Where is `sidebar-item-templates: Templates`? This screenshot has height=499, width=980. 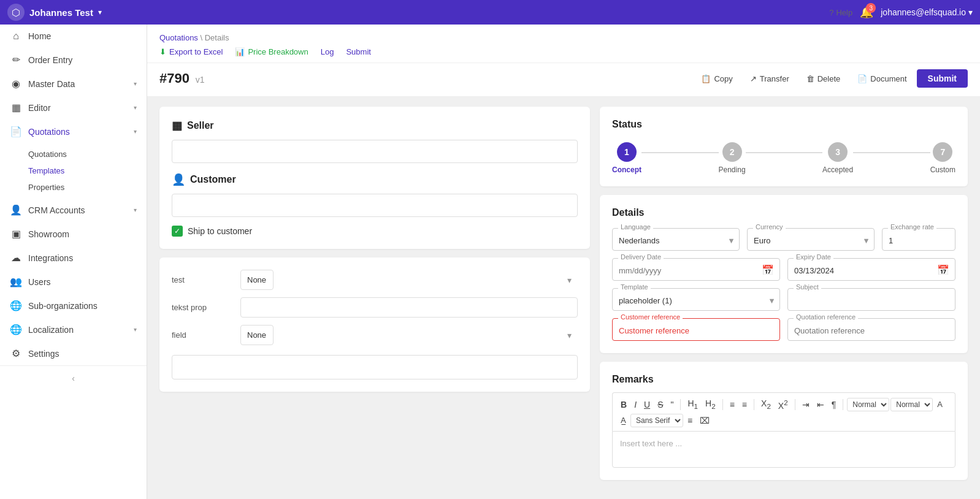
sidebar-item-templates: Templates is located at coordinates (87, 170).